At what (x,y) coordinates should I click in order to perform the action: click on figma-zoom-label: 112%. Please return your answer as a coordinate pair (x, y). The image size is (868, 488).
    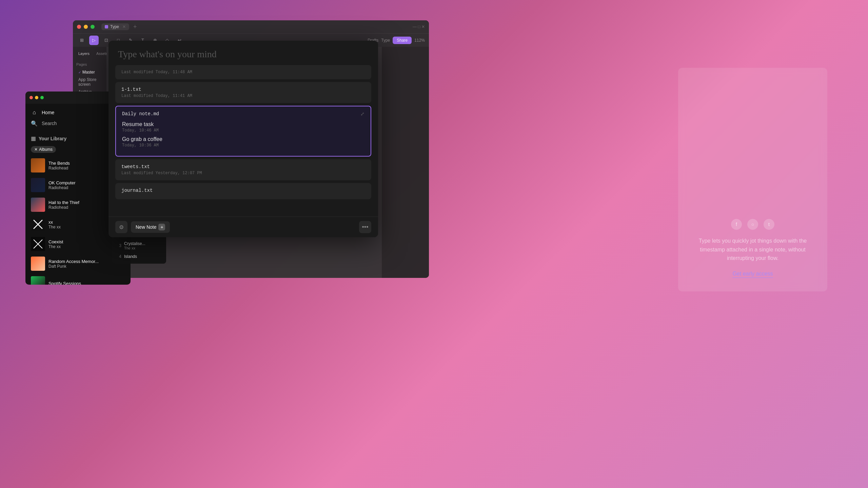
    Looking at the image, I should click on (420, 40).